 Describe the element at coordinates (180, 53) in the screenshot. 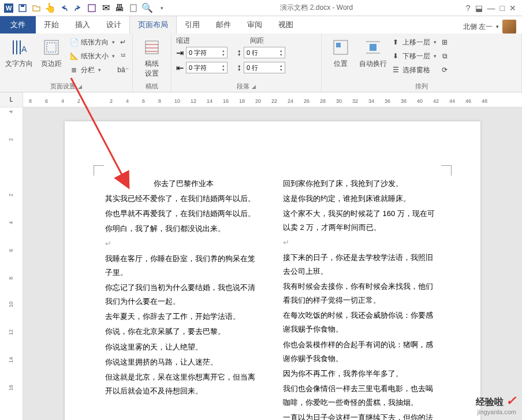

I see `indent-left-icon: ⇥` at that location.